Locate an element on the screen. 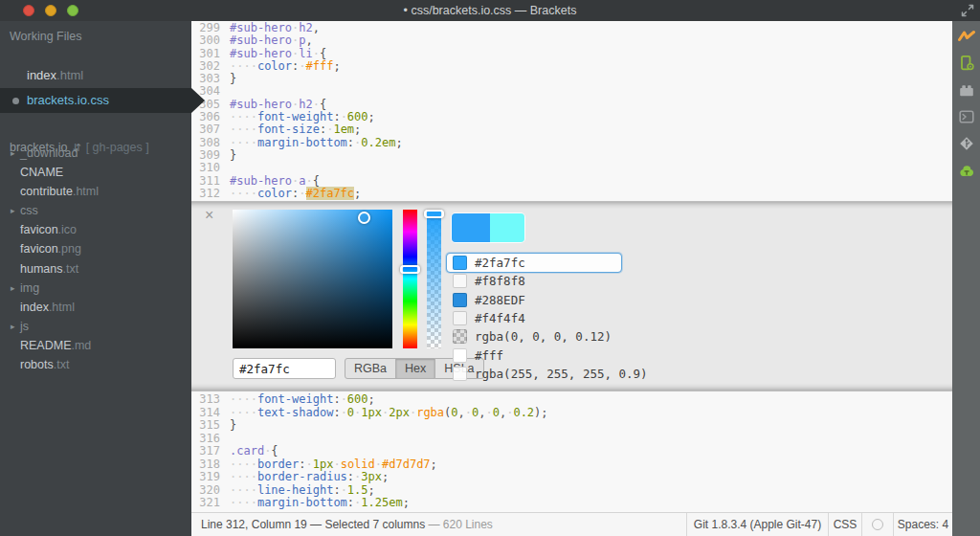  tree-item-file: favicon.ico is located at coordinates (96, 230).